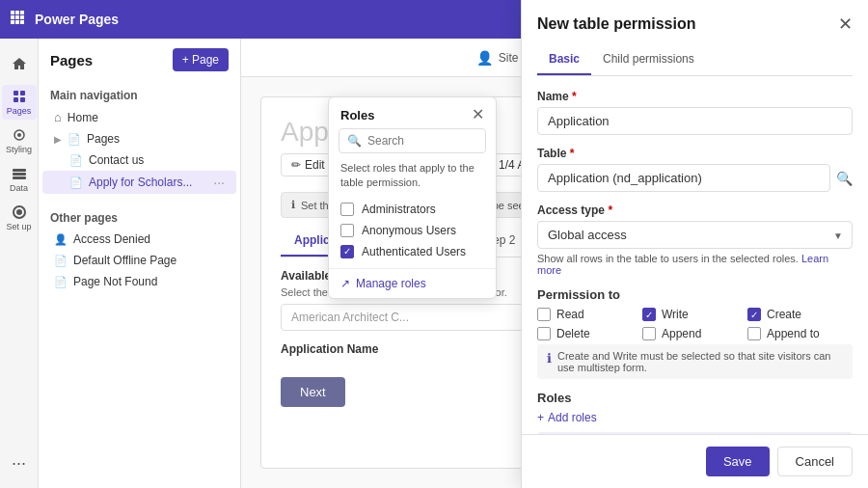 This screenshot has width=868, height=488. Describe the element at coordinates (413, 230) in the screenshot. I see `role-anonymous: Anonymous Users` at that location.